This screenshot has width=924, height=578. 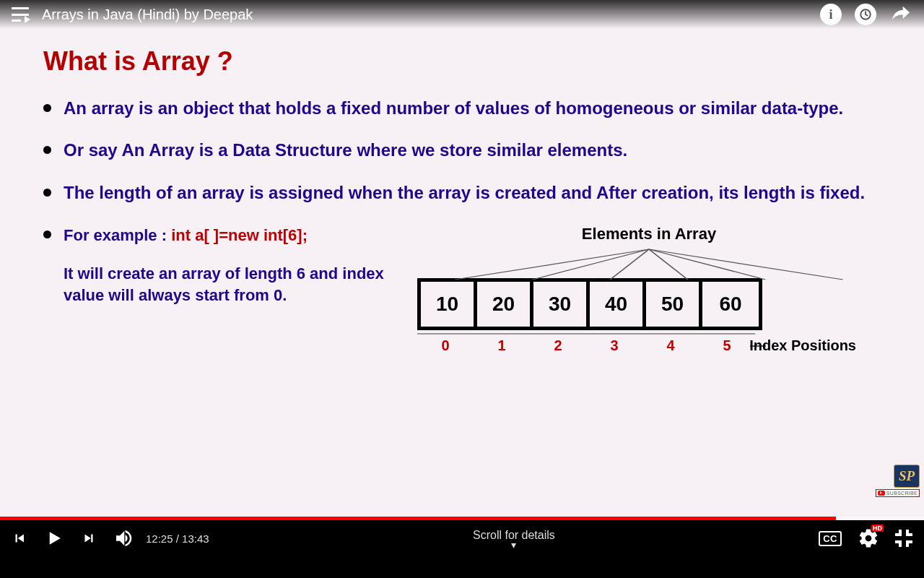 I want to click on exit-fullscreen-button, so click(x=904, y=538).